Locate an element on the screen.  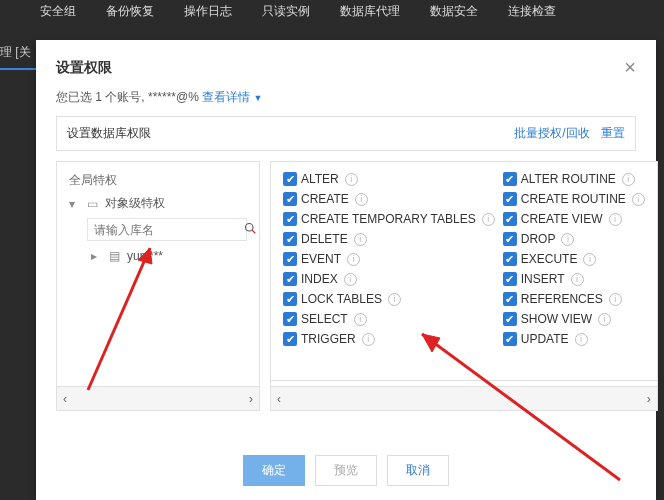
modal-title: 设置权限 is located at coordinates (84, 68).